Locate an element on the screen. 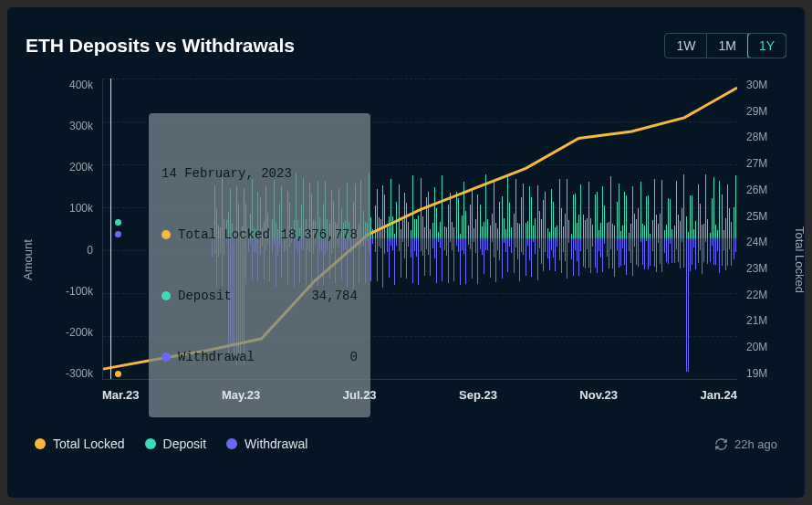  ytick: 200k is located at coordinates (70, 167).